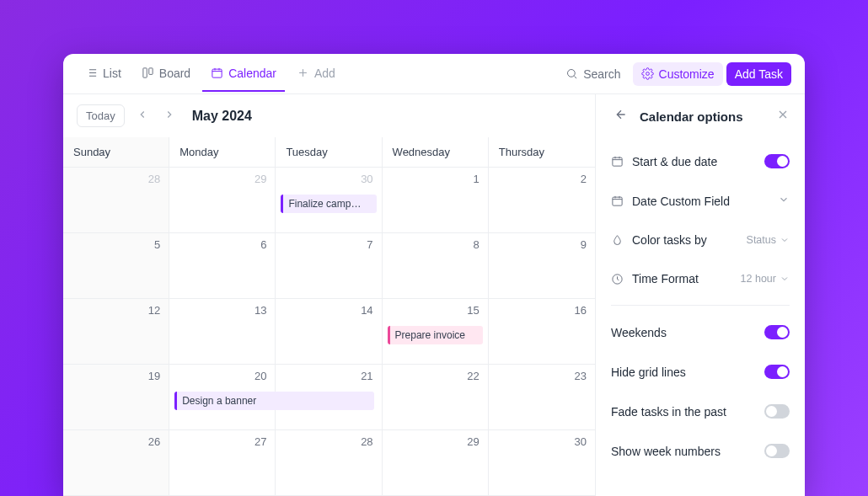 The width and height of the screenshot is (868, 496). What do you see at coordinates (436, 266) in the screenshot?
I see `day-cell: 8` at bounding box center [436, 266].